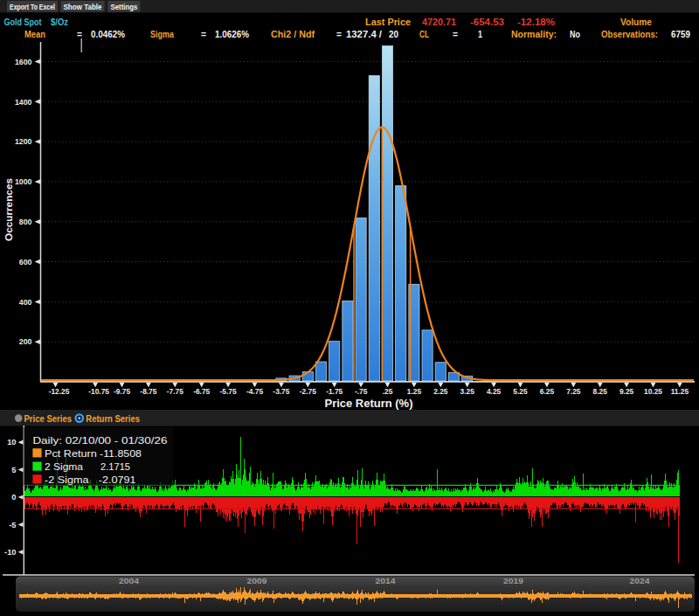  I want to click on svg-text: 2019, so click(514, 581).